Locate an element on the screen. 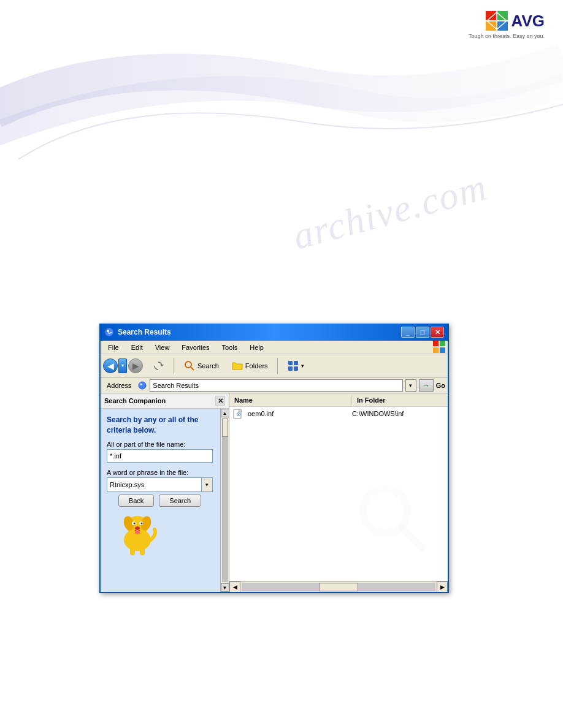  dog-mascot is located at coordinates (137, 531).